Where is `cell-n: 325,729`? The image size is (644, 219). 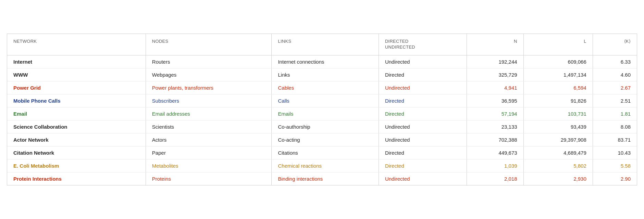
cell-n: 325,729 is located at coordinates (495, 75).